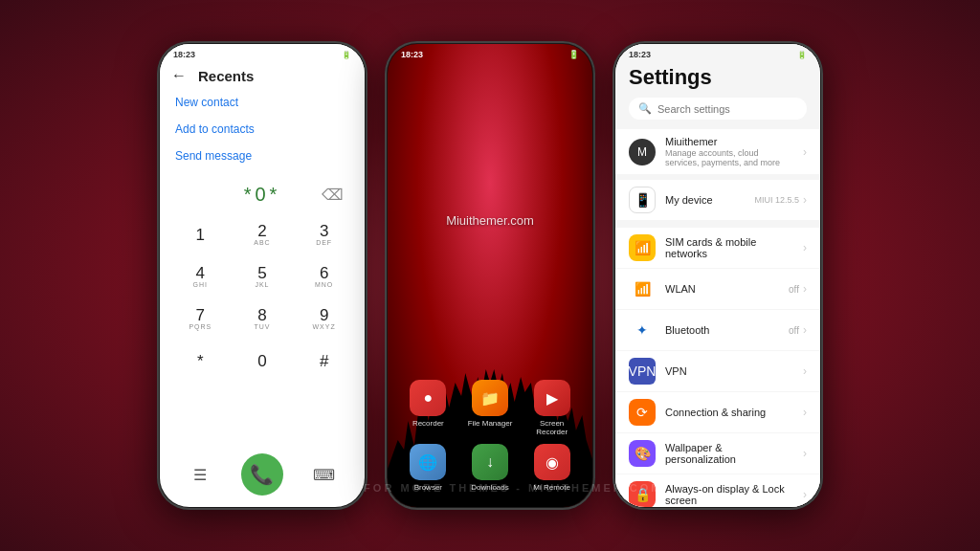  What do you see at coordinates (262, 319) in the screenshot?
I see `dialpad-row-3: 7PQRS 8TUV 9WXYZ` at bounding box center [262, 319].